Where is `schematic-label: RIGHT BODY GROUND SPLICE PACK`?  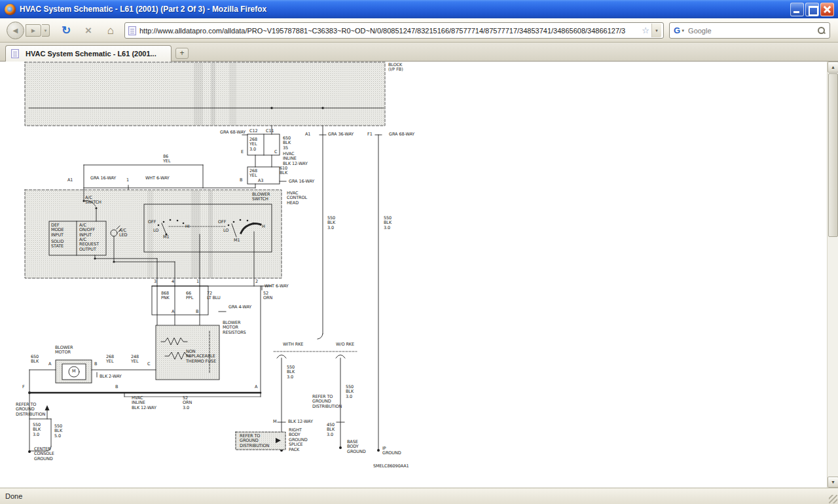 schematic-label: RIGHT BODY GROUND SPLICE PACK is located at coordinates (299, 440).